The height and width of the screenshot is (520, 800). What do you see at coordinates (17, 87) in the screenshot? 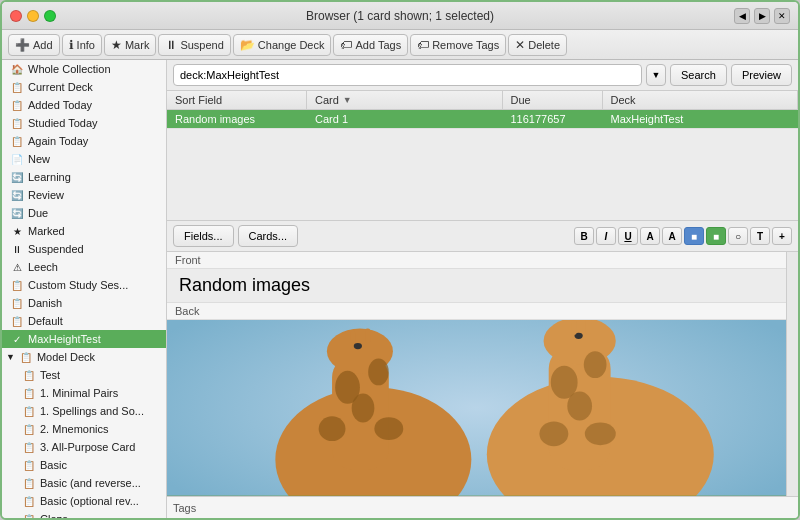
I see `current-deck-icon: 📋` at bounding box center [17, 87].